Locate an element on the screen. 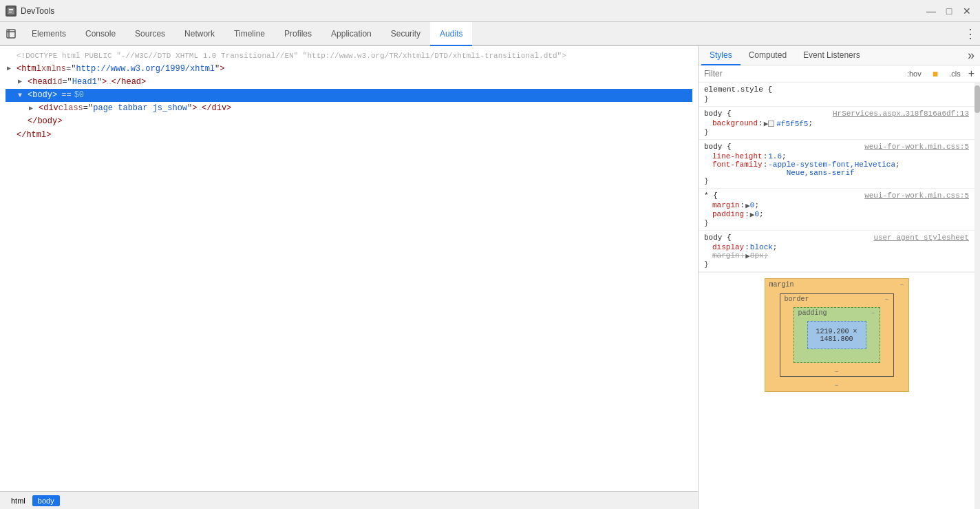 The image size is (980, 509). style-rule-body-agent: body { user agent stylesheet display: bl… is located at coordinates (837, 251).